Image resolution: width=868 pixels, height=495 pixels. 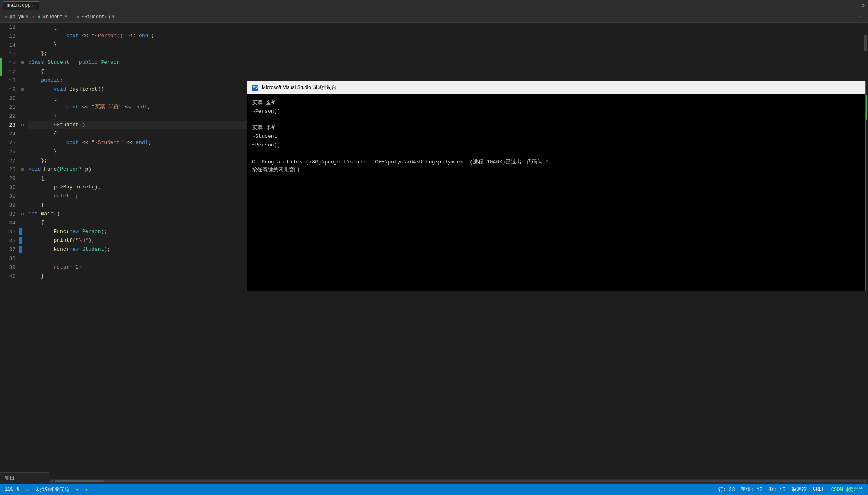 I want to click on status-left: 100 % ⚠ 未找到相关问题 ◂ ▸, so click(x=47, y=489).